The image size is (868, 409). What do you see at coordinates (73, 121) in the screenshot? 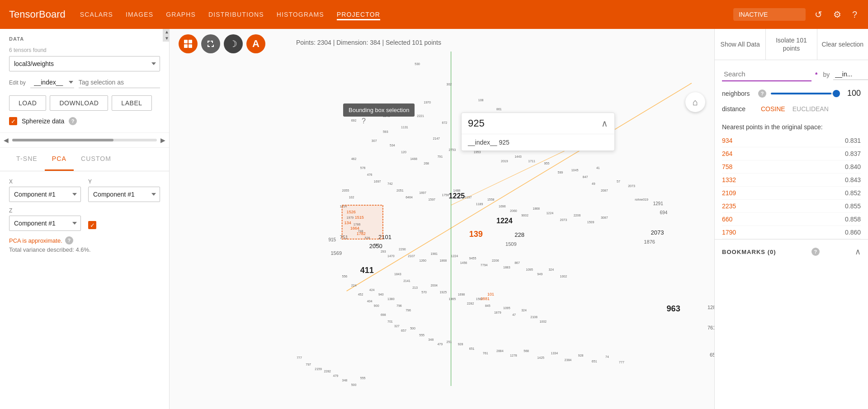
I see `sphereize-help-icon: ?` at bounding box center [73, 121].